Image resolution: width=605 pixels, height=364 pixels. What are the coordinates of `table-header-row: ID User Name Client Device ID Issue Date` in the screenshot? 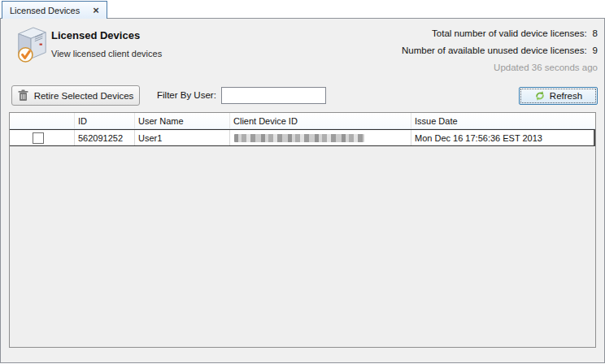 It's located at (302, 121).